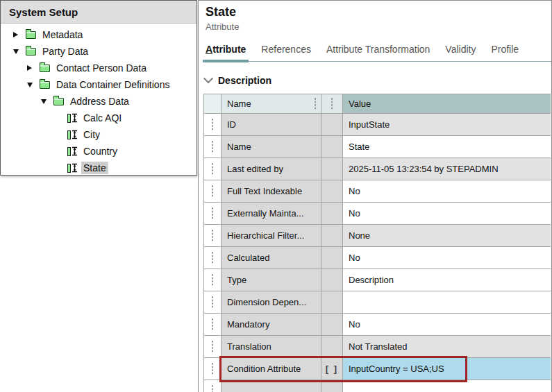 Image resolution: width=552 pixels, height=392 pixels. I want to click on tree-item-metadata: Metadata, so click(99, 35).